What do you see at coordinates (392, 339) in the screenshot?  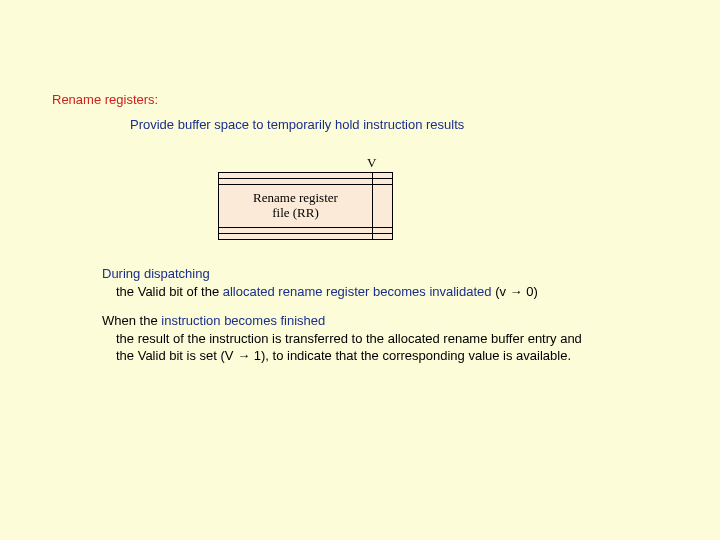 I see `p2-line2: the result of the instruction is transfe…` at bounding box center [392, 339].